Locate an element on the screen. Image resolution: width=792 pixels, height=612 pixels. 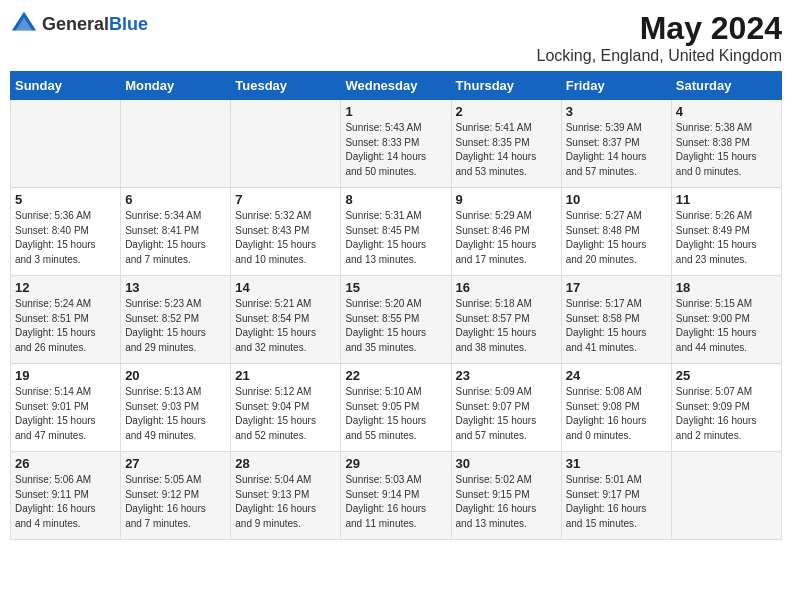
calendar-cell: 17Sunrise: 5:17 AM Sunset: 8:58 PM Dayli… is located at coordinates (616, 320).